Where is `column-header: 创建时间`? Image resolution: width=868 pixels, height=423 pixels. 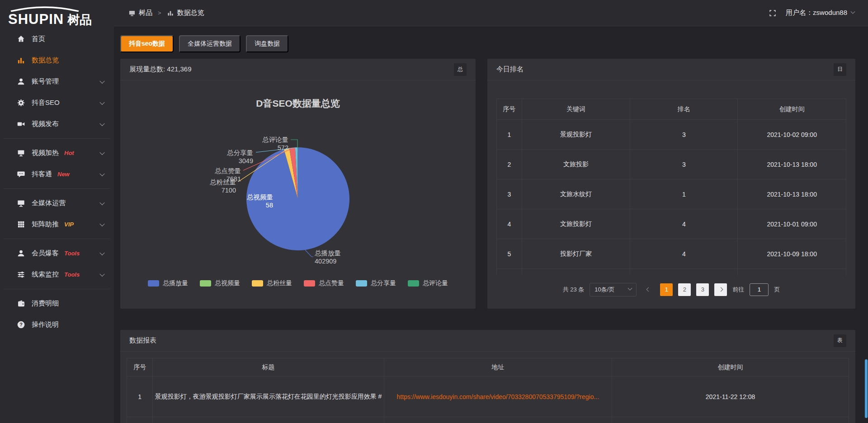
column-header: 创建时间 is located at coordinates (731, 367).